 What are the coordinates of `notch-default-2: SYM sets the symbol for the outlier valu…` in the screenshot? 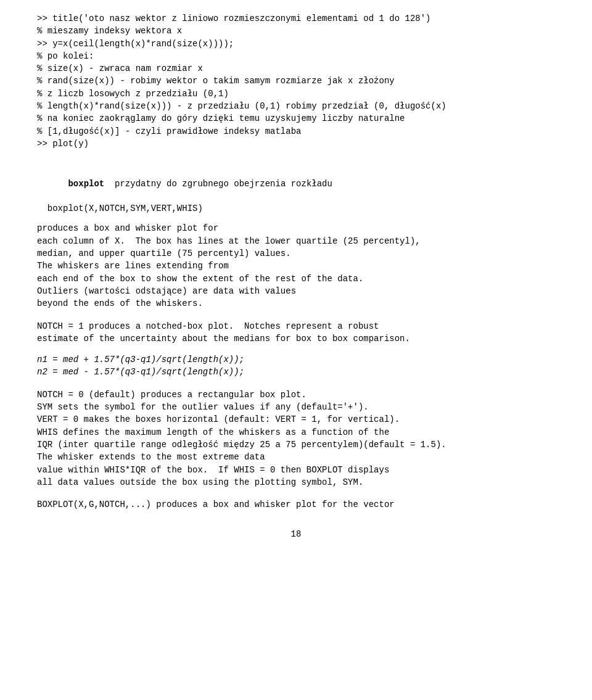 It's located at (296, 407).